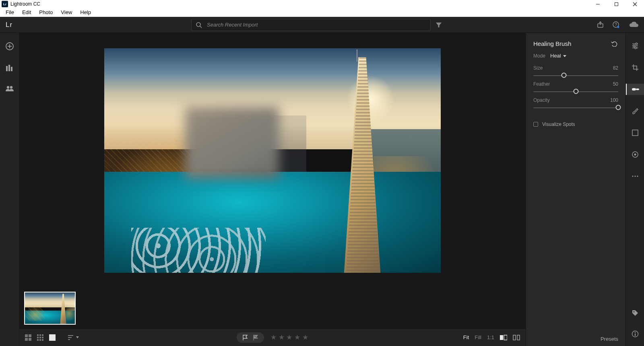 This screenshot has width=644, height=346. What do you see at coordinates (316, 25) in the screenshot?
I see `search-input` at bounding box center [316, 25].